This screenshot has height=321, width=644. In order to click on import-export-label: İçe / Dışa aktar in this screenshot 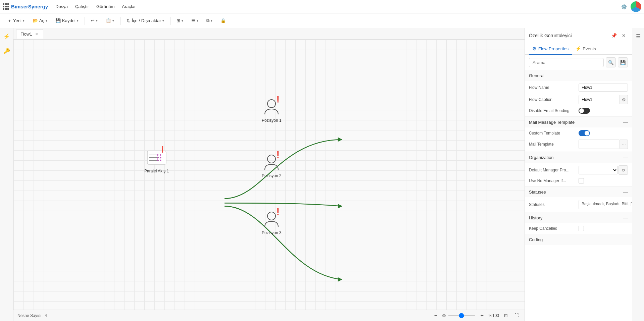, I will do `click(146, 21)`.